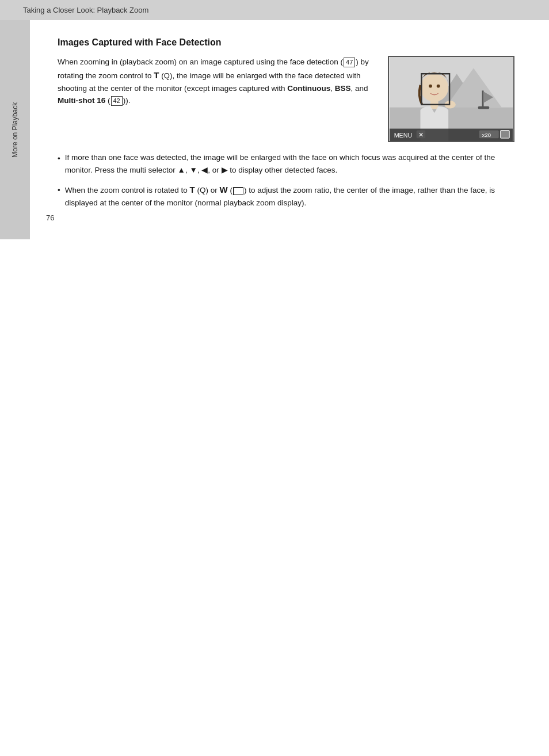 This screenshot has height=756, width=549. What do you see at coordinates (274, 10) in the screenshot?
I see `header-bar: Taking a Closer Look: Playback Zoom` at bounding box center [274, 10].